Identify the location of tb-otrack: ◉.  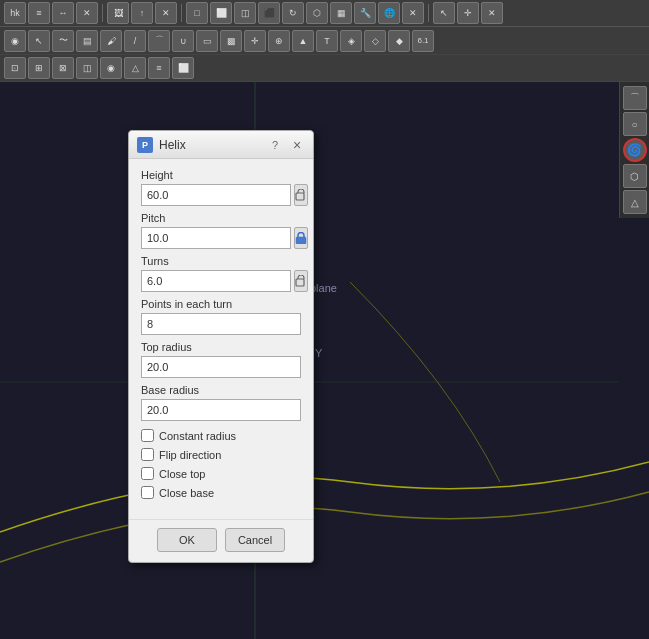
(111, 68).